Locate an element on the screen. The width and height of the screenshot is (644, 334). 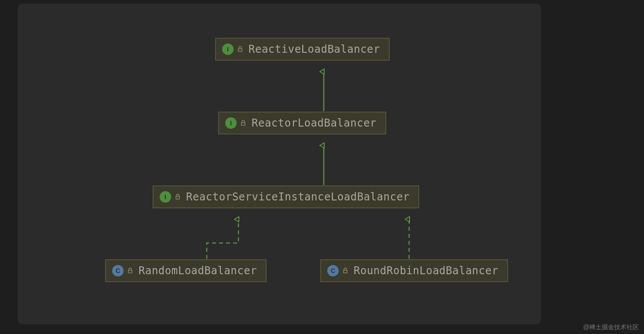
node-reactor-load-balancer: I ReactorLoadBalancer is located at coordinates (302, 123).